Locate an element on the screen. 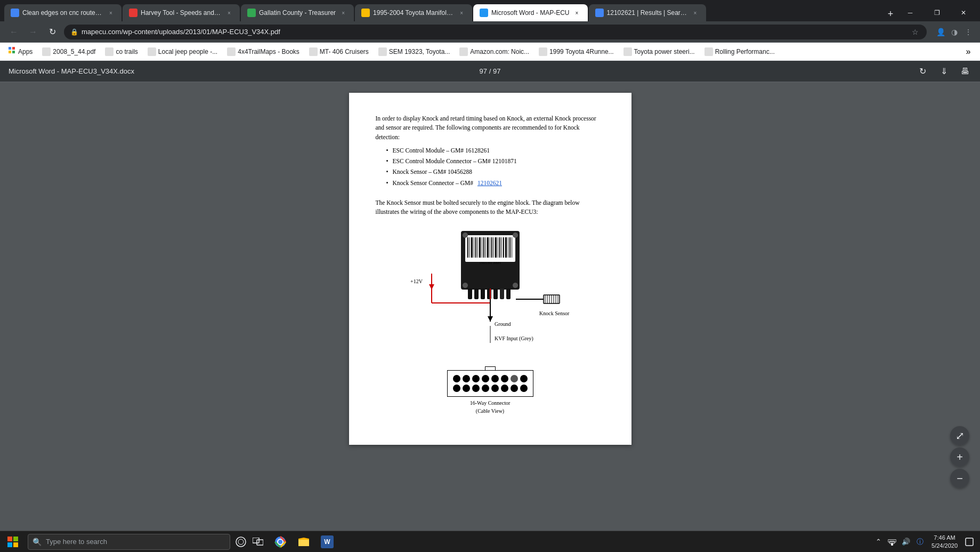 The image size is (980, 552). bookmark-item-9: Toyota power steeri... is located at coordinates (659, 52).